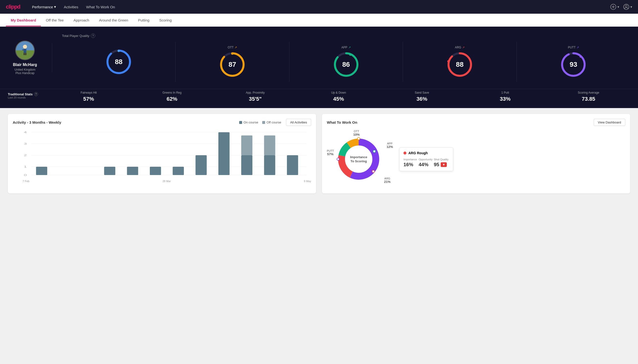 The height and width of the screenshot is (364, 638). I want to click on avatar, so click(25, 50).